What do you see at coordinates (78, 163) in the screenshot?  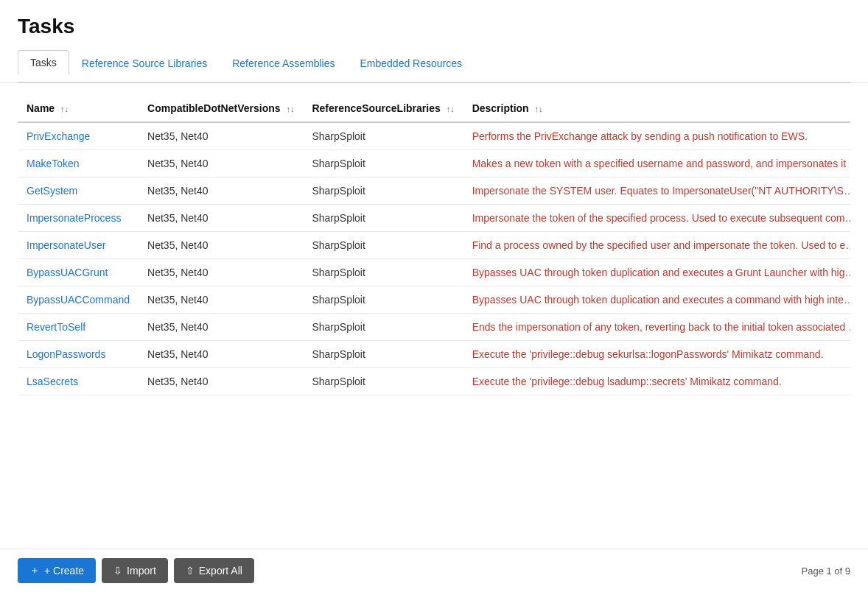 I see `cell-name: MakeToken` at bounding box center [78, 163].